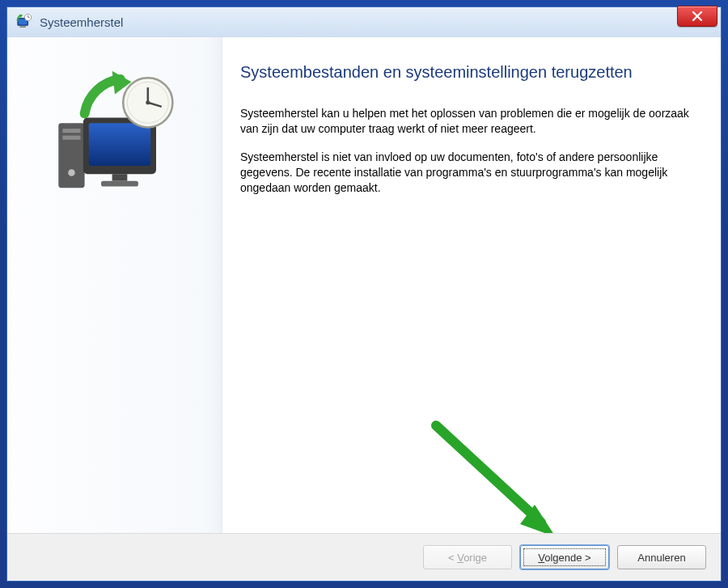  I want to click on system-restore-illustration-icon, so click(115, 138).